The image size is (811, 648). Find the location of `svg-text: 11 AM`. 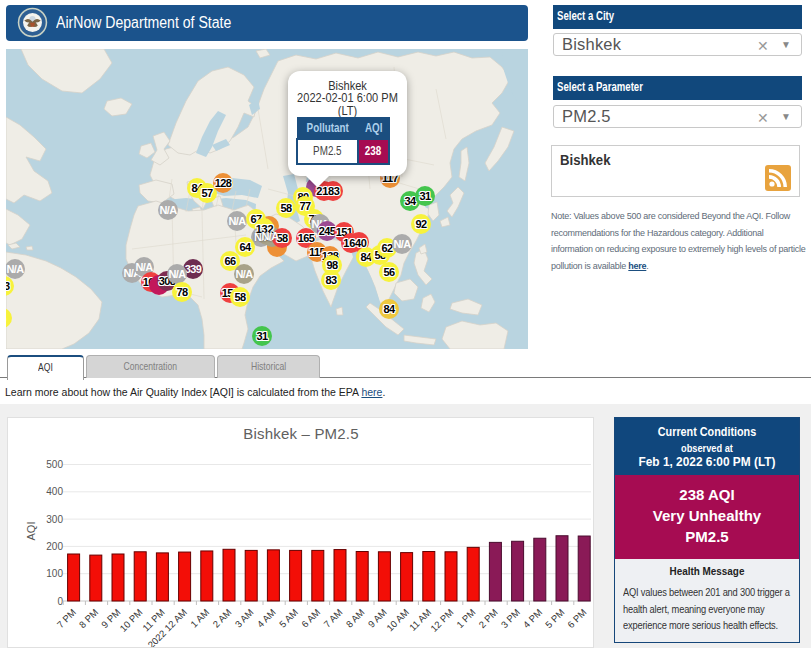

svg-text: 11 AM is located at coordinates (420, 620).